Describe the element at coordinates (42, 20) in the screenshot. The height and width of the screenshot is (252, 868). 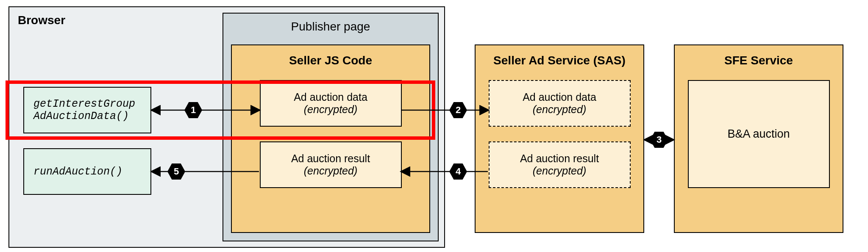
I see `browser-title: Browser` at that location.